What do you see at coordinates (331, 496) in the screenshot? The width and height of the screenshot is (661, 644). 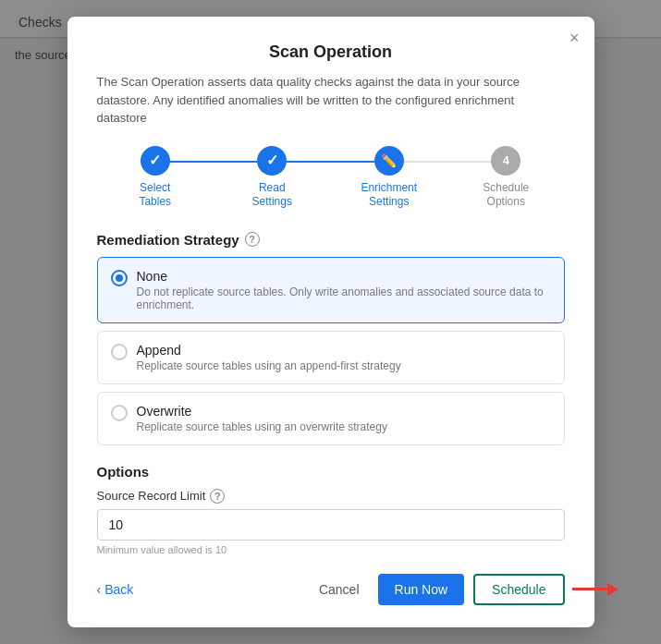 I see `source-record-limit-label: Source Record Limit ?` at bounding box center [331, 496].